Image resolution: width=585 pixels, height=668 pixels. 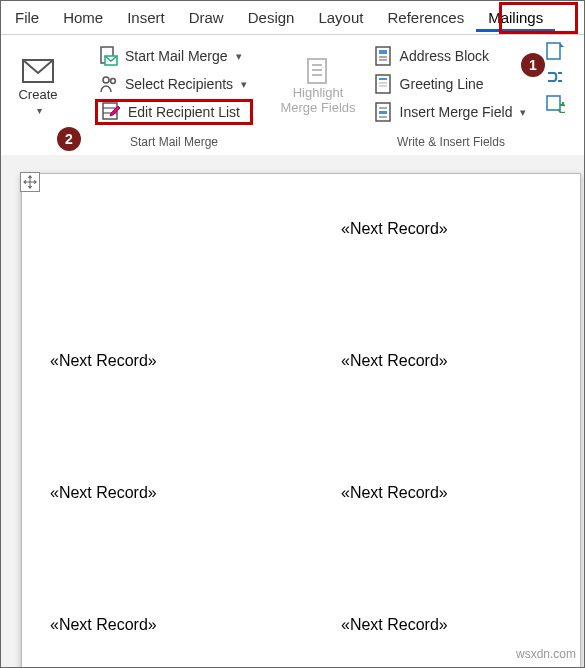 What do you see at coordinates (384, 84) in the screenshot?
I see `greeting-line-icon` at bounding box center [384, 84].